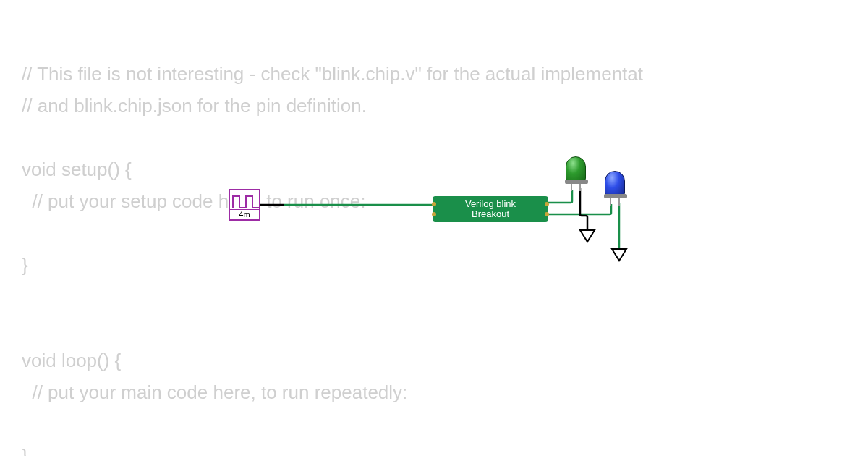 This screenshot has height=456, width=868. Describe the element at coordinates (244, 205) in the screenshot. I see `clock-generator: 4m` at that location.